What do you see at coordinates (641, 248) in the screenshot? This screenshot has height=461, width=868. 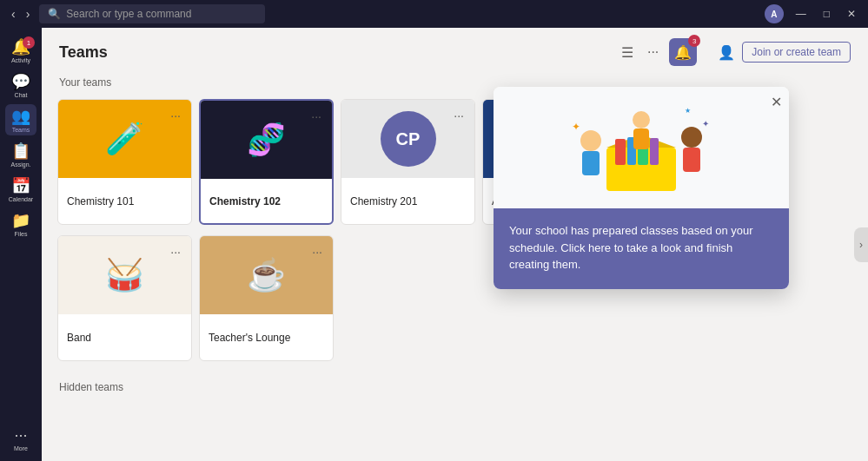 I see `popup-message: Your school has prepared classes based o…` at bounding box center [641, 248].